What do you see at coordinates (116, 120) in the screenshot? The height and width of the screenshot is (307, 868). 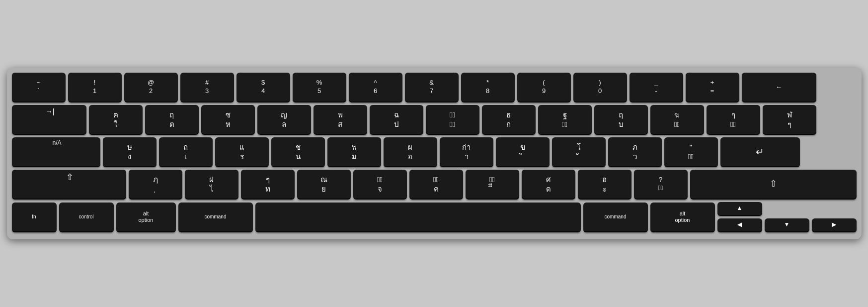 I see `key-q: ฅ ใ` at bounding box center [116, 120].